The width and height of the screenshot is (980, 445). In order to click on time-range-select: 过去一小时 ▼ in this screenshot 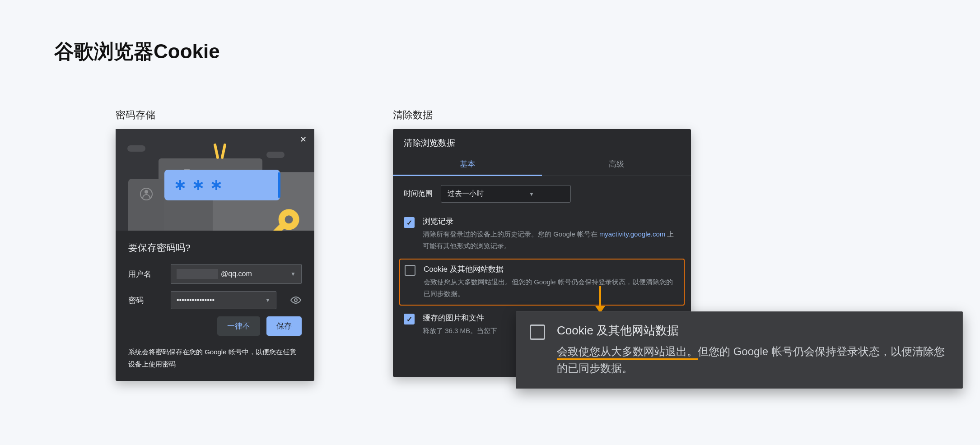, I will do `click(506, 194)`.